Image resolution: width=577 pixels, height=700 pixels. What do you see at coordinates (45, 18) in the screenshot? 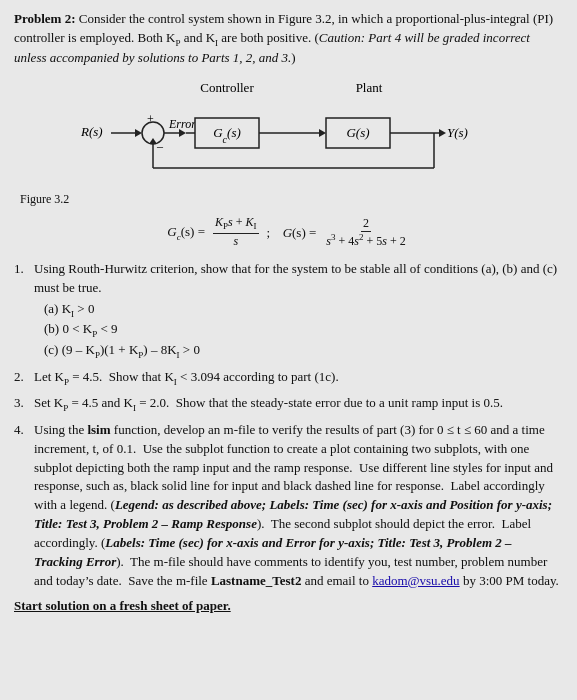
I see `problem-number: Problem 2:` at bounding box center [45, 18].